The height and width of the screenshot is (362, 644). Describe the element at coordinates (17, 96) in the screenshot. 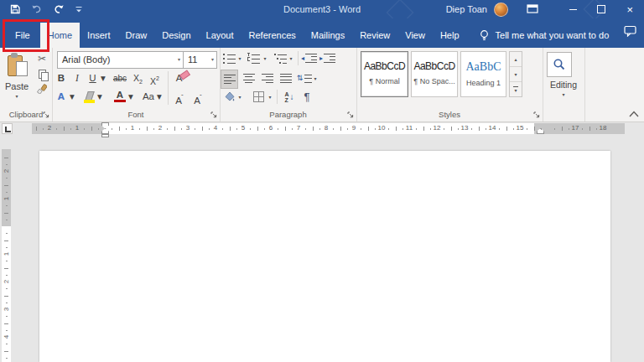

I see `paste-dropdown-icon: ▾` at that location.